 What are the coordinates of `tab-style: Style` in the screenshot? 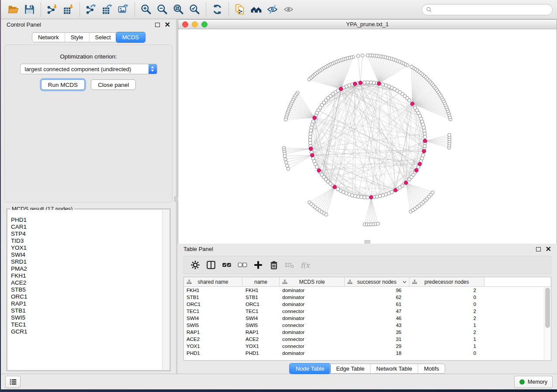 It's located at (77, 38).